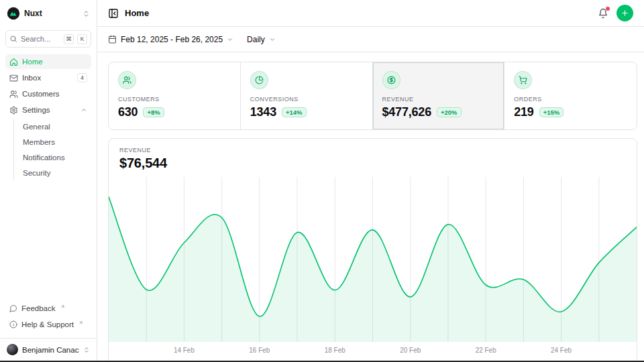 This screenshot has width=644, height=362. Describe the element at coordinates (48, 330) in the screenshot. I see `sidebar-footer: Feedback Help & Support Benjamin Canac` at that location.